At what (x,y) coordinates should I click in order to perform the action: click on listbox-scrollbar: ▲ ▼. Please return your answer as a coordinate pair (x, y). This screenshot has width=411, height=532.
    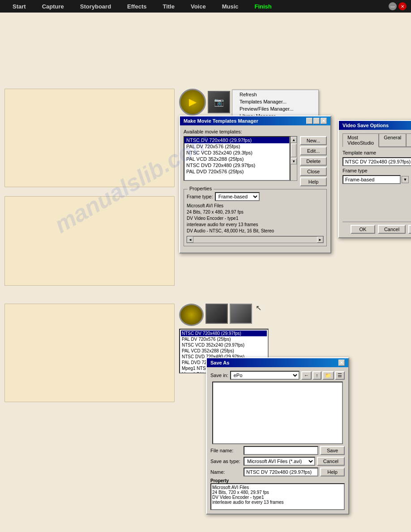
    Looking at the image, I should click on (294, 159).